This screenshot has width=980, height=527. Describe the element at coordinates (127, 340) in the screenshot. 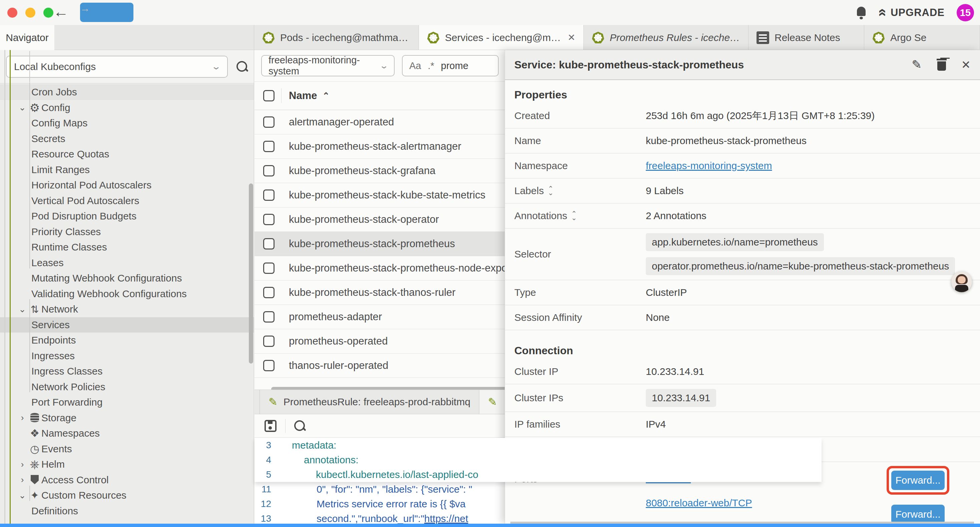

I see `sidebar-item: Endpoints` at that location.